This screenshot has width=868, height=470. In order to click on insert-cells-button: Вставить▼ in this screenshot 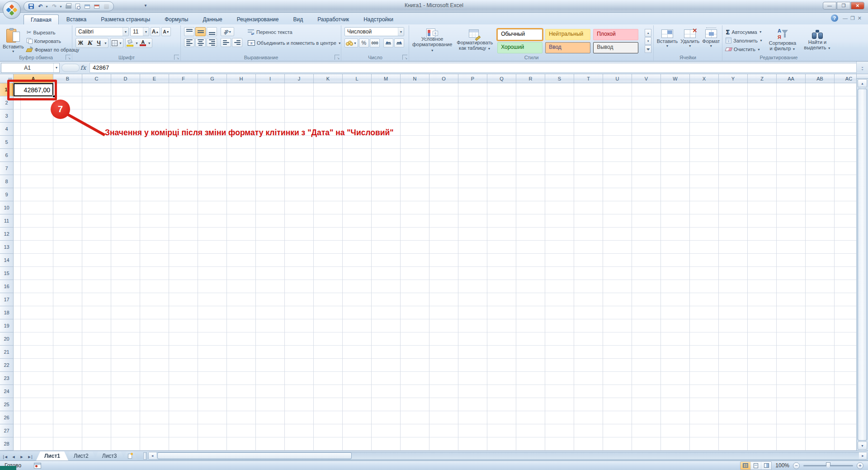, I will do `click(667, 40)`.